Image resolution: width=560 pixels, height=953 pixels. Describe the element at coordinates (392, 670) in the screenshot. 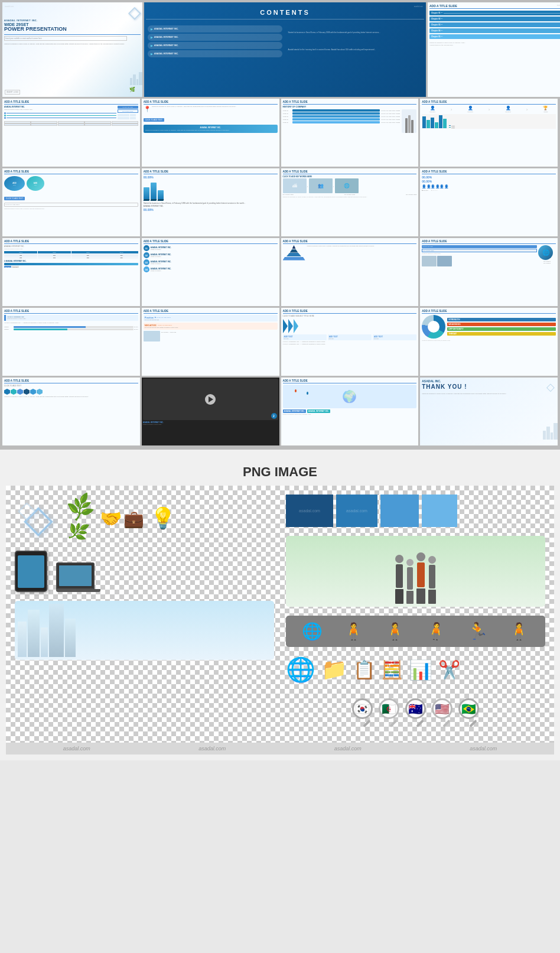

I see `calculator-icon-asset: 🧮` at that location.